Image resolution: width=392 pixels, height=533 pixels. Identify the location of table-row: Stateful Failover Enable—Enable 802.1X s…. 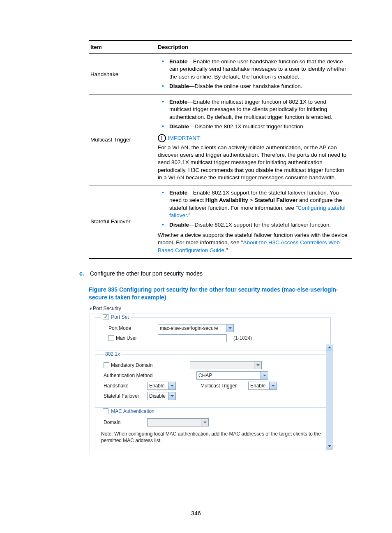
(220, 222).